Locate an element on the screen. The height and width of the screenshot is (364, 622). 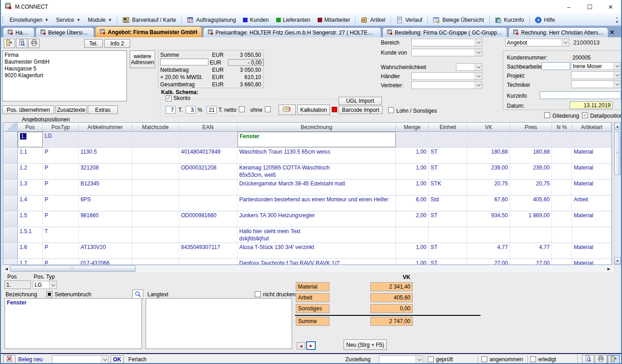
cell-preis is located at coordinates (531, 140).